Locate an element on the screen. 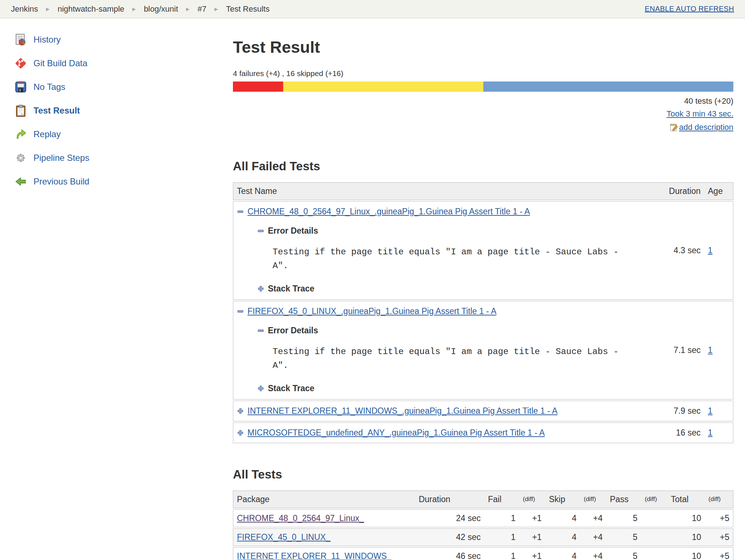  test-result-bar is located at coordinates (483, 87).